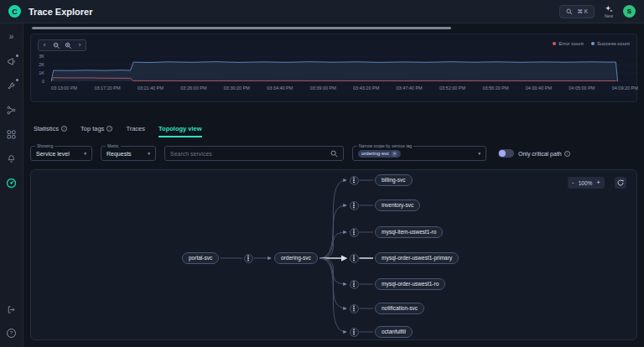  Describe the element at coordinates (409, 232) in the screenshot. I see `service-node: mysql-item-uswest1-ro` at that location.